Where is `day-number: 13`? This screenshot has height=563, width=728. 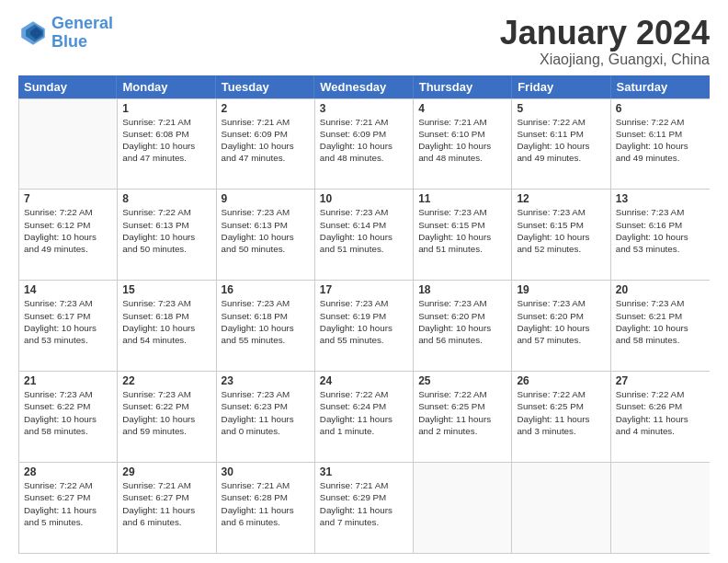
day-number: 13 is located at coordinates (660, 199).